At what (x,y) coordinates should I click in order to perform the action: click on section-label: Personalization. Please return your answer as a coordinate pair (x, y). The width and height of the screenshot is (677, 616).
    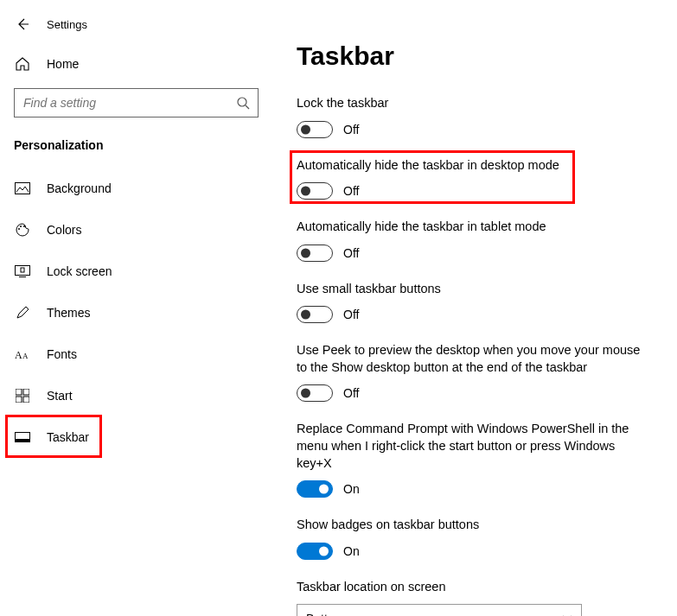
    Looking at the image, I should click on (137, 145).